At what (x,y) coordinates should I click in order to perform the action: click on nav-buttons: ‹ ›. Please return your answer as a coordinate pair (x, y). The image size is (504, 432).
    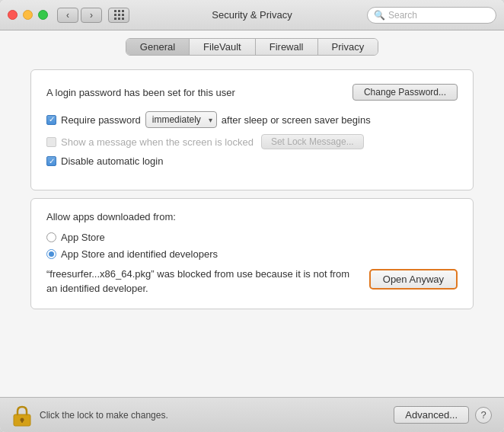
    Looking at the image, I should click on (79, 15).